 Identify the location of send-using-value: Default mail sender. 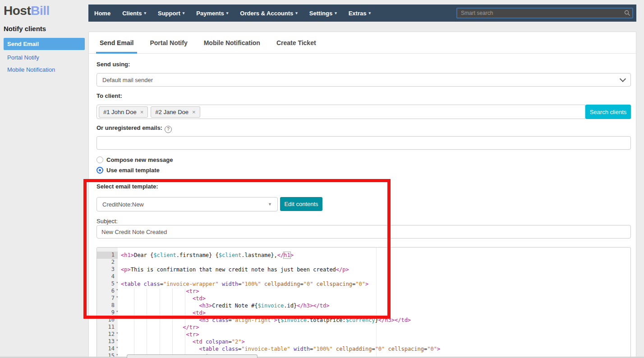
(128, 80).